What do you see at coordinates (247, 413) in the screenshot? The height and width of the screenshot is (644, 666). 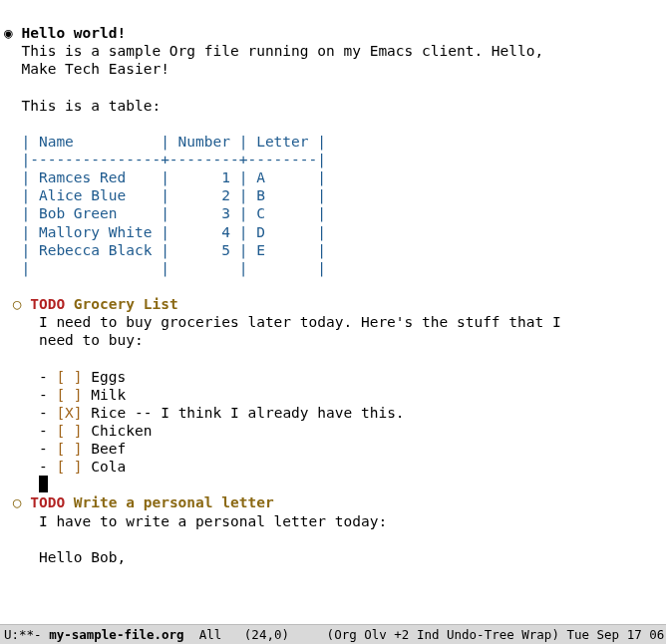 I see `checklist-label: Rice -- I think I already have this.` at bounding box center [247, 413].